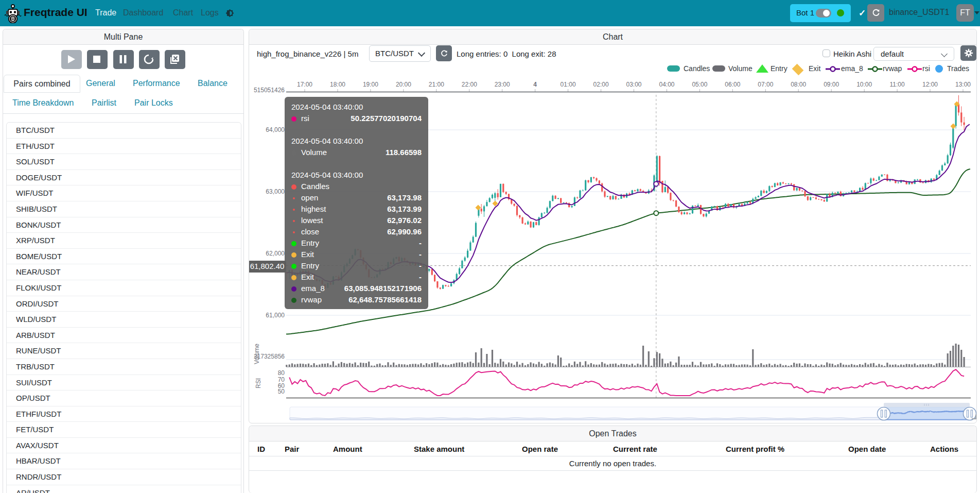  What do you see at coordinates (568, 84) in the screenshot?
I see `svg-text: 01:00` at bounding box center [568, 84].